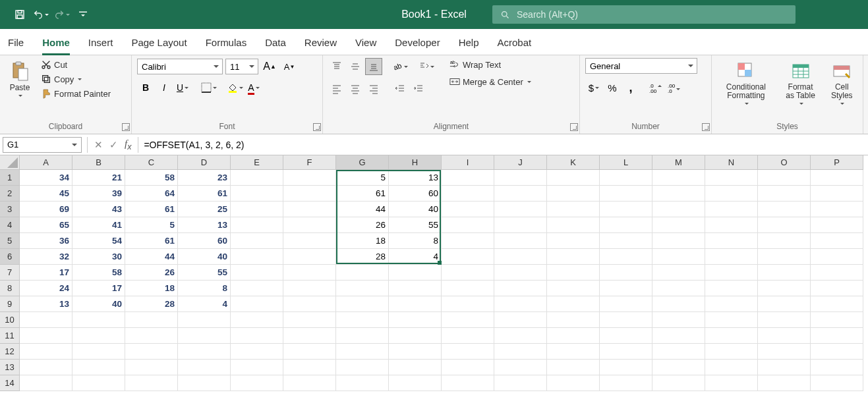 This screenshot has height=405, width=868. Describe the element at coordinates (415, 163) in the screenshot. I see `col-header: H` at that location.